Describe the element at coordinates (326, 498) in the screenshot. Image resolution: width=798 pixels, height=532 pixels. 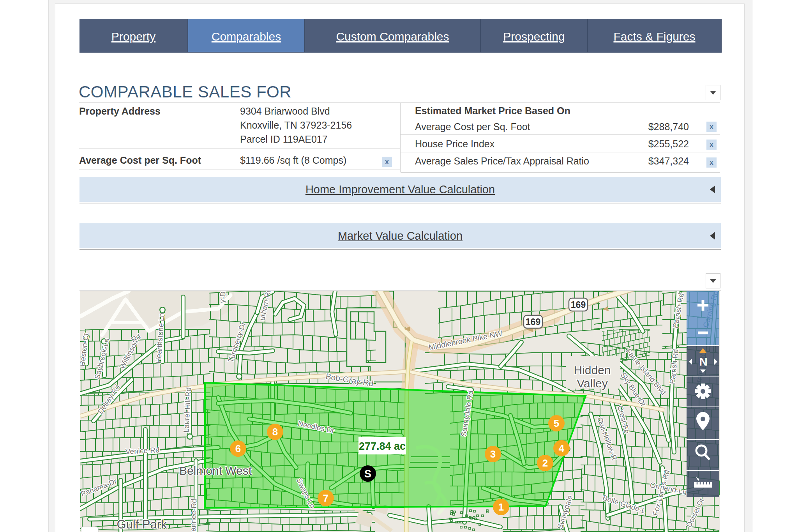
I see `svg-text: 7` at that location.